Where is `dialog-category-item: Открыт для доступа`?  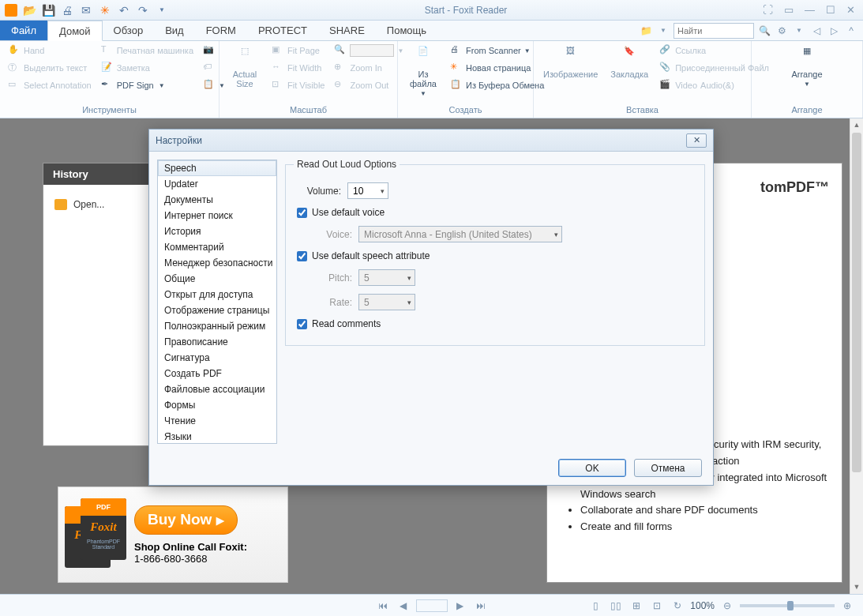 dialog-category-item: Открыт для доступа is located at coordinates (217, 295).